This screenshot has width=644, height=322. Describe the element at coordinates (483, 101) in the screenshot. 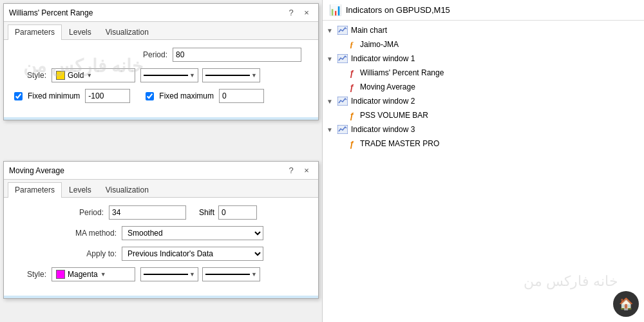

I see `tree-indicator-window-2: ▼ Indicator window 2` at that location.